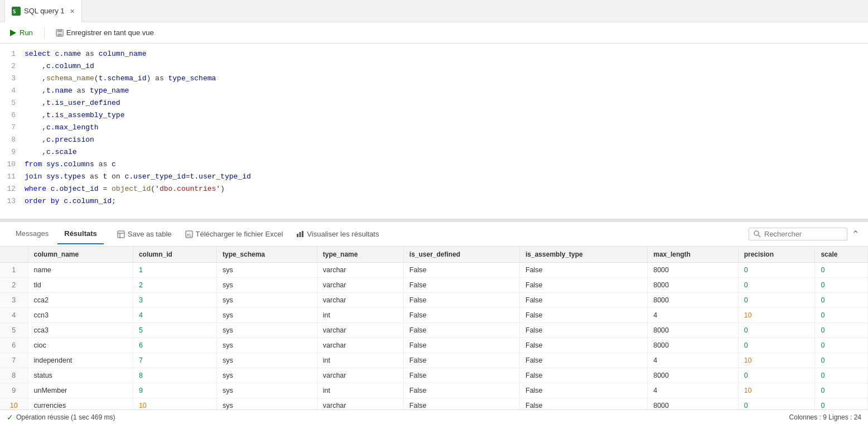 This screenshot has height=424, width=868. I want to click on table-row: 3cca23sysvarcharFalseFalse800000, so click(434, 300).